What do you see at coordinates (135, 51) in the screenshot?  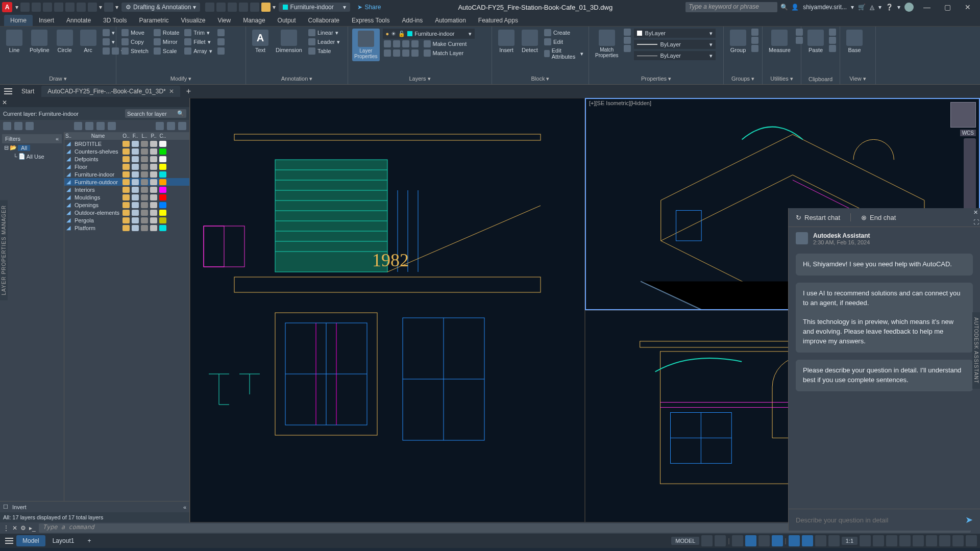 I see `stretch-button: Stretch` at bounding box center [135, 51].